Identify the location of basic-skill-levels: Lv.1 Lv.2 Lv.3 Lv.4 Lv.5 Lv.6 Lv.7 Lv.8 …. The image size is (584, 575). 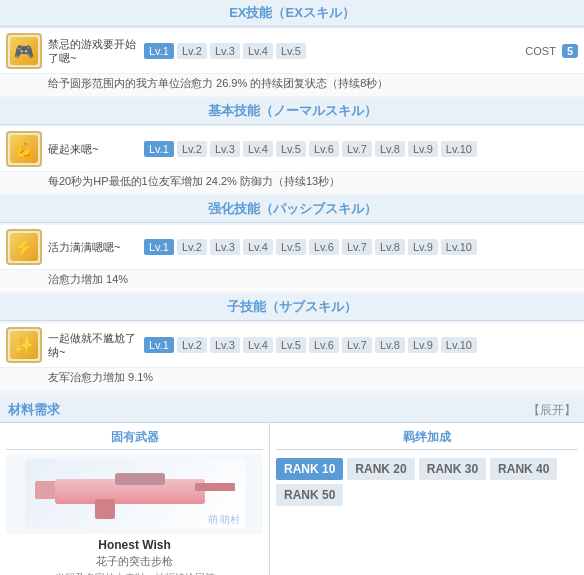
(361, 149).